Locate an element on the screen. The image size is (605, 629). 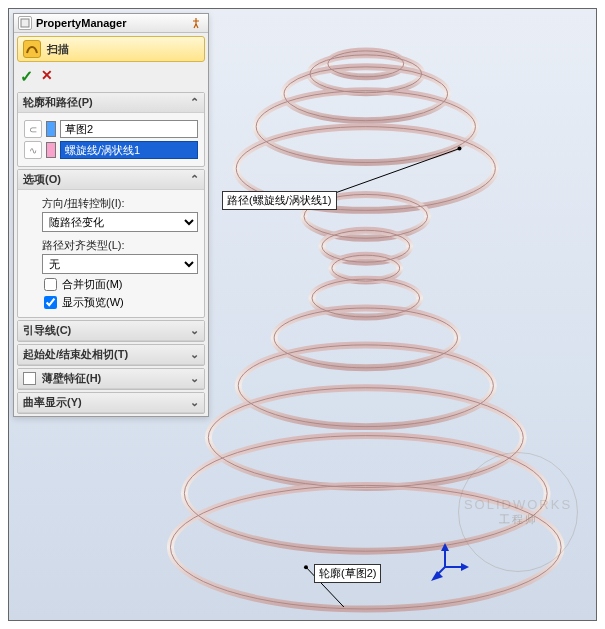
pm-titlebar: PropertyManager is located at coordinates (111, 24).